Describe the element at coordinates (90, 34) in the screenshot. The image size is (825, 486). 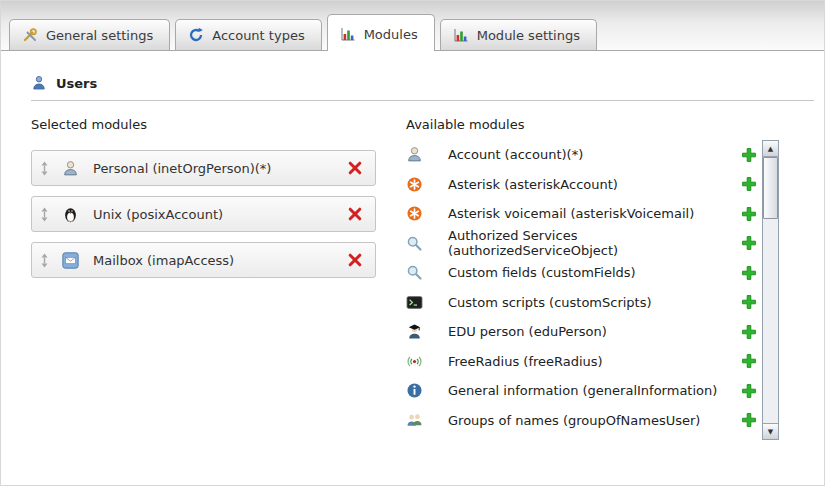
I see `tab-general-settings: General settings` at that location.